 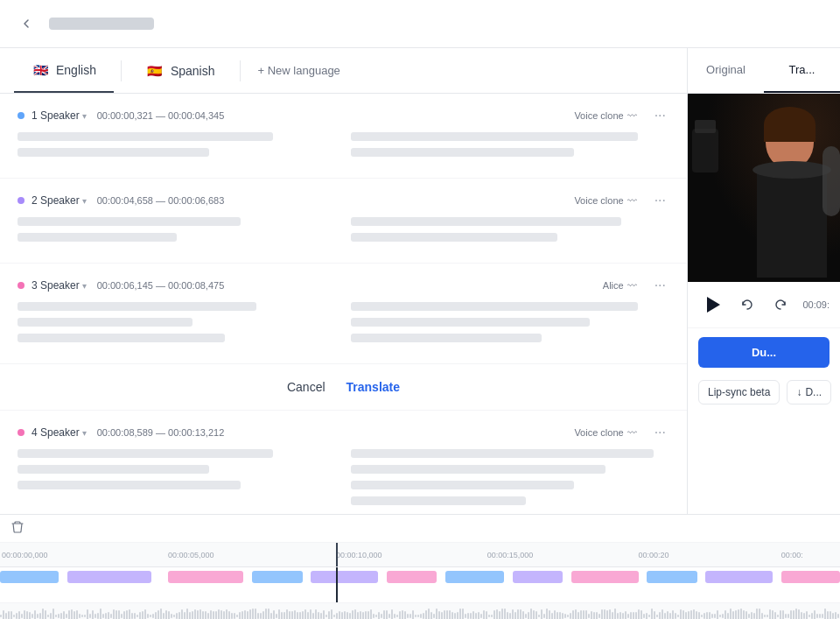 I want to click on download-button: ↓ D..., so click(x=808, y=392).